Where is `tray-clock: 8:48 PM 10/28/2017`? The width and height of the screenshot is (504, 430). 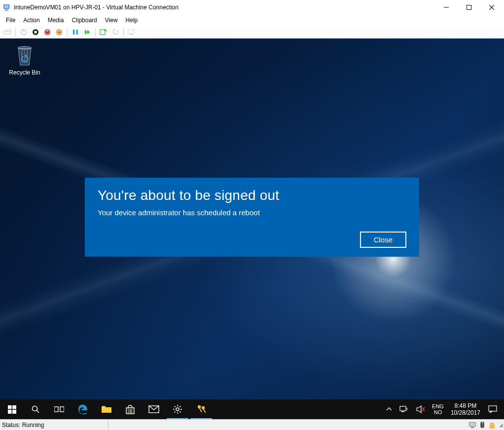
tray-clock: 8:48 PM 10/28/2017 is located at coordinates (466, 409).